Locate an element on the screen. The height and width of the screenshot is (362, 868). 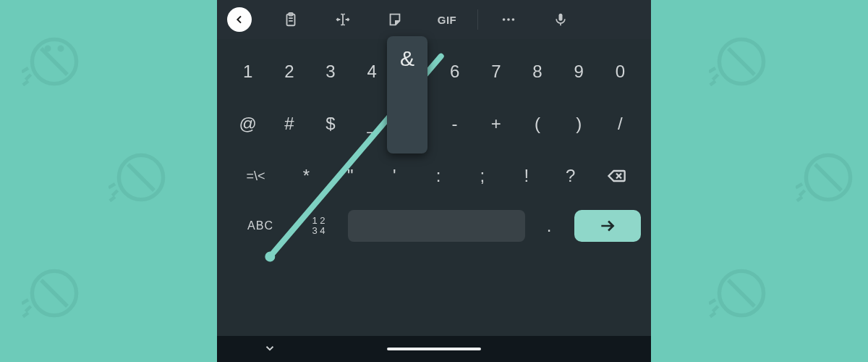
key-slash: / is located at coordinates (621, 124).